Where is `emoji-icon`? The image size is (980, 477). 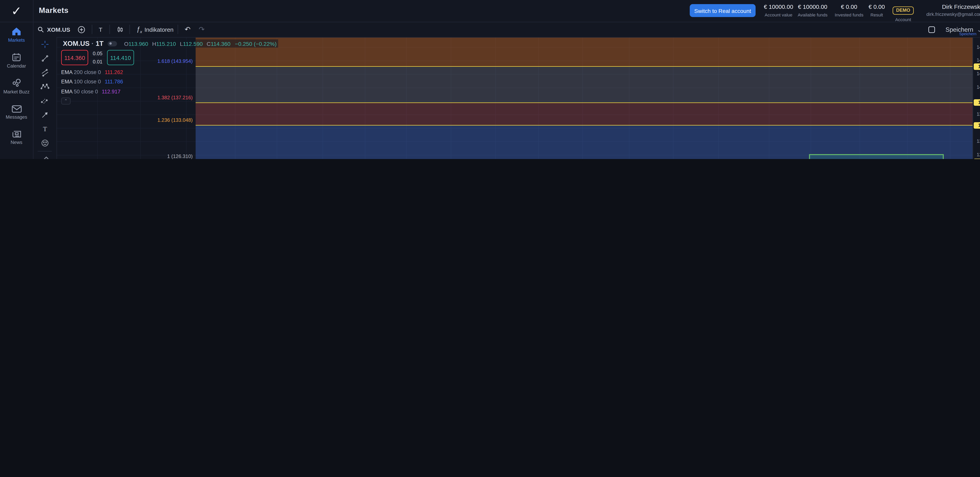
emoji-icon is located at coordinates (45, 143).